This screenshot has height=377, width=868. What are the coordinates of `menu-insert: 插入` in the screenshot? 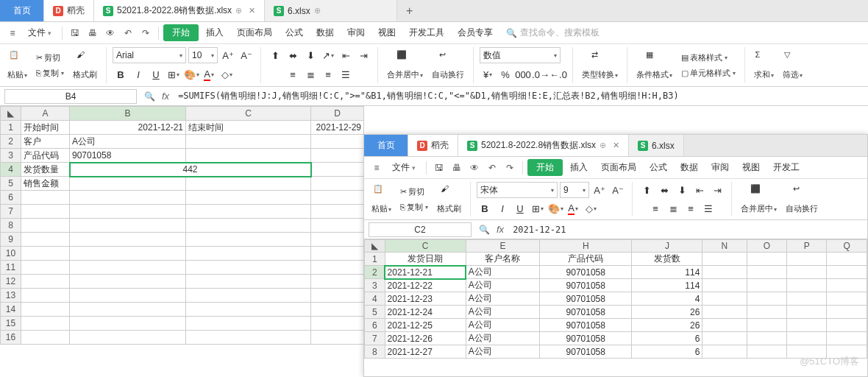 It's located at (215, 32).